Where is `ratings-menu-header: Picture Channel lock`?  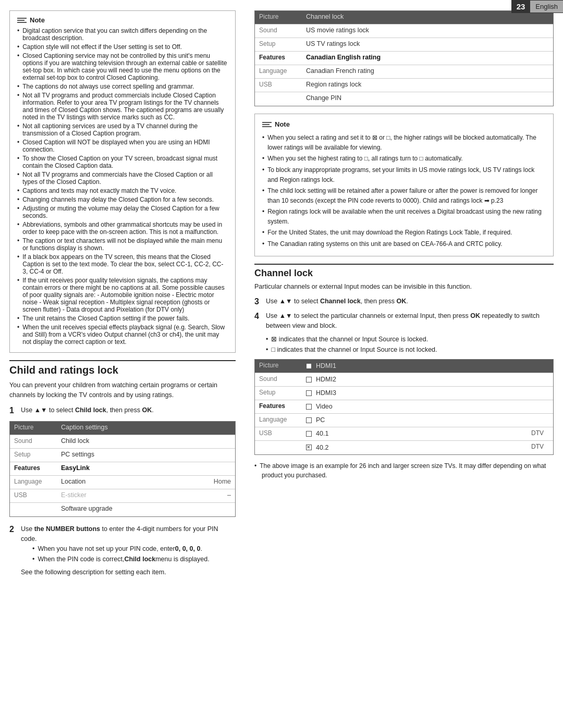 ratings-menu-header: Picture Channel lock is located at coordinates (404, 18).